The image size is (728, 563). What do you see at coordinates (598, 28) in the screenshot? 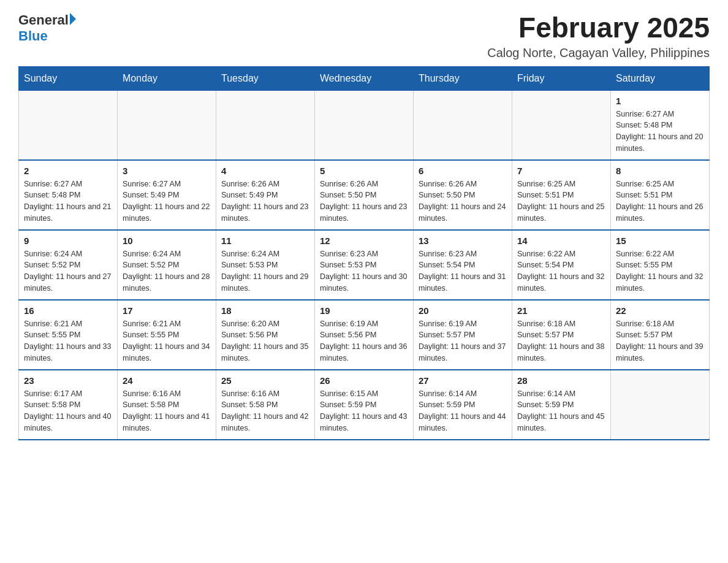
I see `page-title: February 2025` at bounding box center [598, 28].